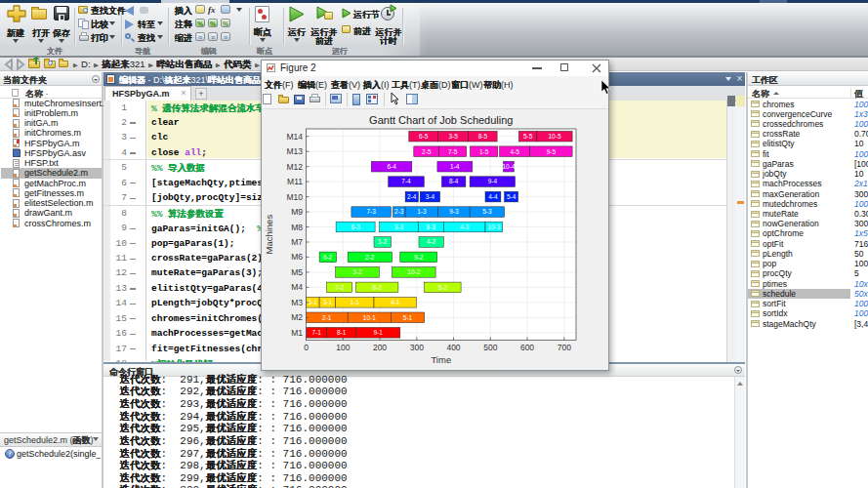 The image size is (868, 488). Describe the element at coordinates (395, 303) in the screenshot. I see `svg-text: 4-1` at that location.